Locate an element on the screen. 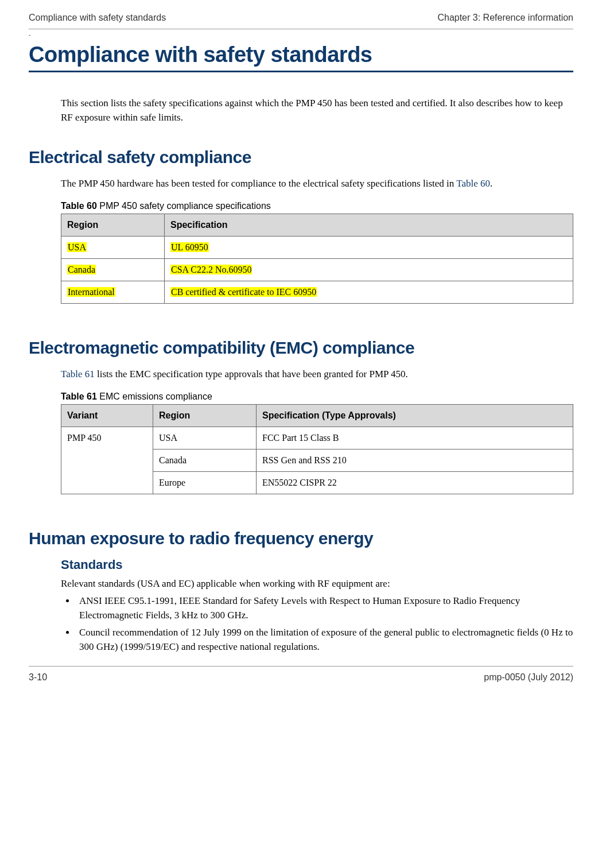  footer-left: 3-10 is located at coordinates (38, 677).